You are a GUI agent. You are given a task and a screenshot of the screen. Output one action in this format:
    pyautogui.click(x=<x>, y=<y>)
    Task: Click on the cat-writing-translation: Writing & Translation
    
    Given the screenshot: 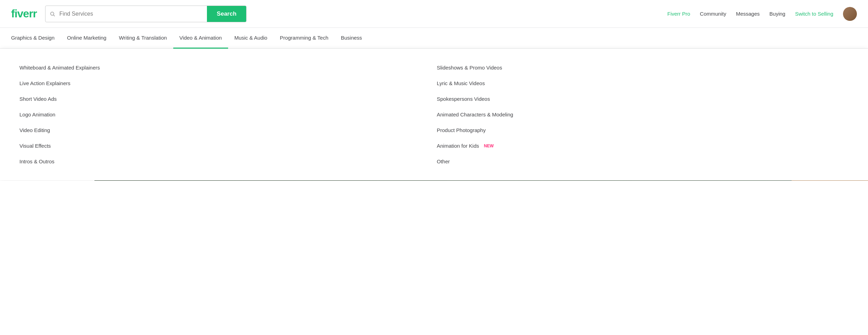 What is the action you would take?
    pyautogui.click(x=143, y=38)
    